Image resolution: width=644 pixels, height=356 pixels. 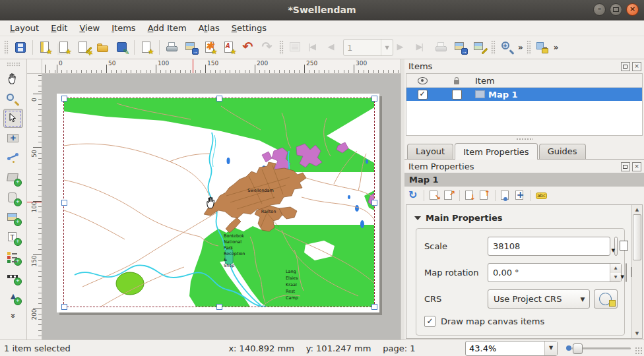 I want to click on zoom-in-button, so click(x=507, y=47).